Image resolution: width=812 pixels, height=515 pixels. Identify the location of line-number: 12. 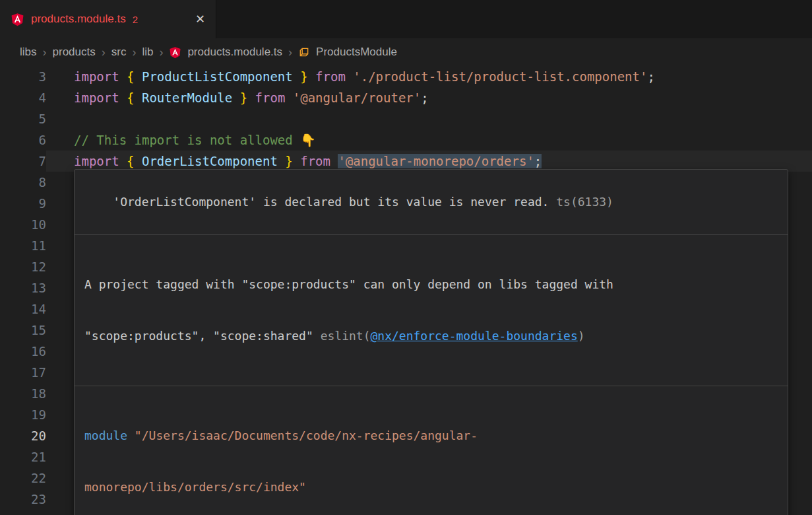
(23, 267).